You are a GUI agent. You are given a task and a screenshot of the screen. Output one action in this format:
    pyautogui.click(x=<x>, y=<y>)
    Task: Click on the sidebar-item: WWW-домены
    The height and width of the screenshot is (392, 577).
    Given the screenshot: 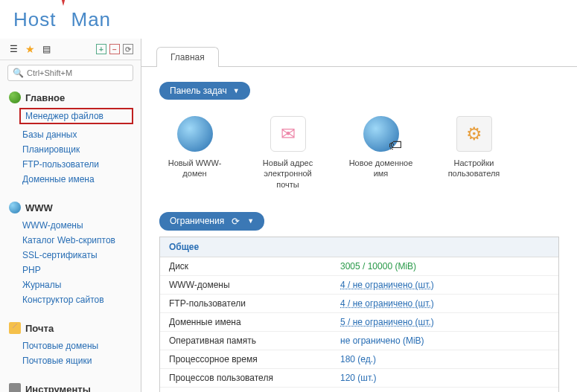 What is the action you would take?
    pyautogui.click(x=82, y=225)
    